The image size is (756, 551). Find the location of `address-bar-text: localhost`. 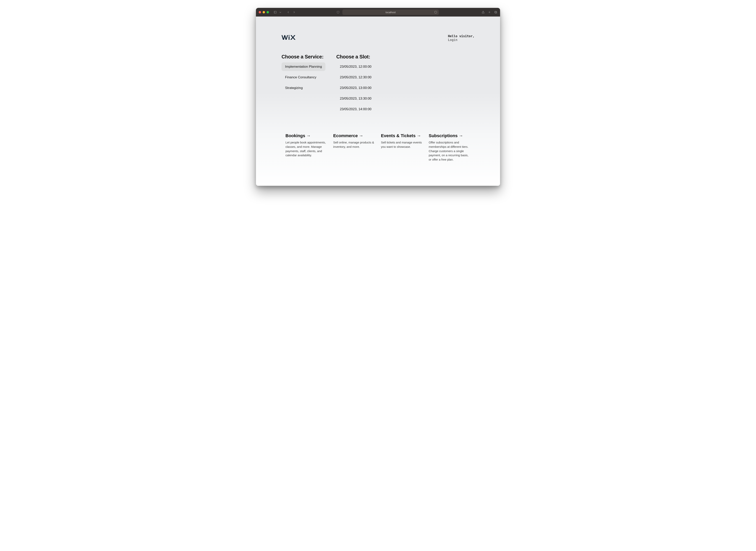

address-bar-text: localhost is located at coordinates (390, 12).